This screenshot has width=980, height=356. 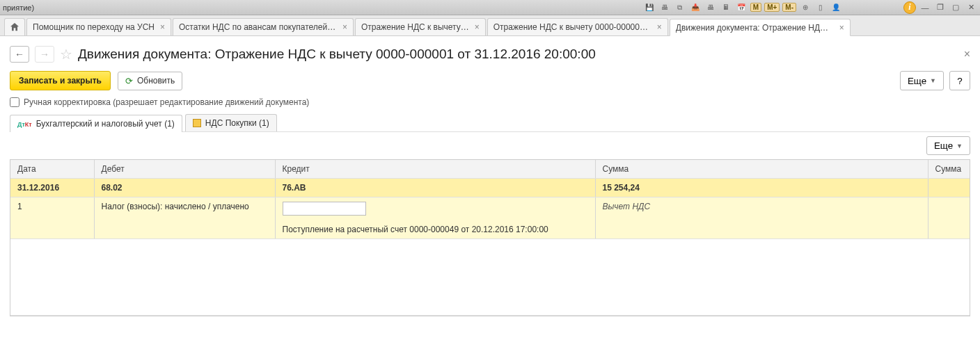 What do you see at coordinates (150, 81) in the screenshot?
I see `refresh-button: ⟳ Обновить` at bounding box center [150, 81].